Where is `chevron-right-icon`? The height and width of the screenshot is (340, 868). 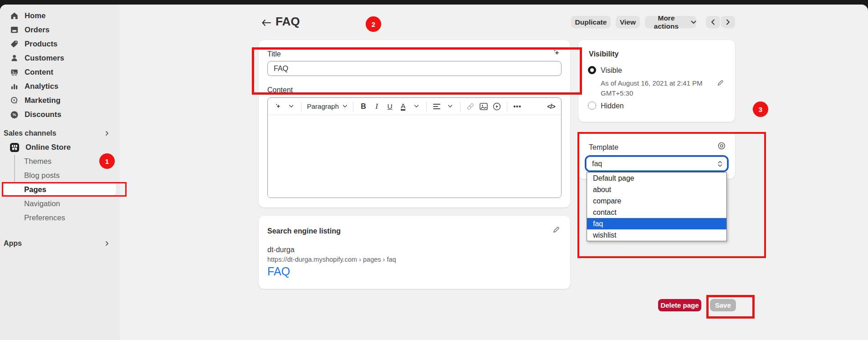
chevron-right-icon is located at coordinates (107, 133).